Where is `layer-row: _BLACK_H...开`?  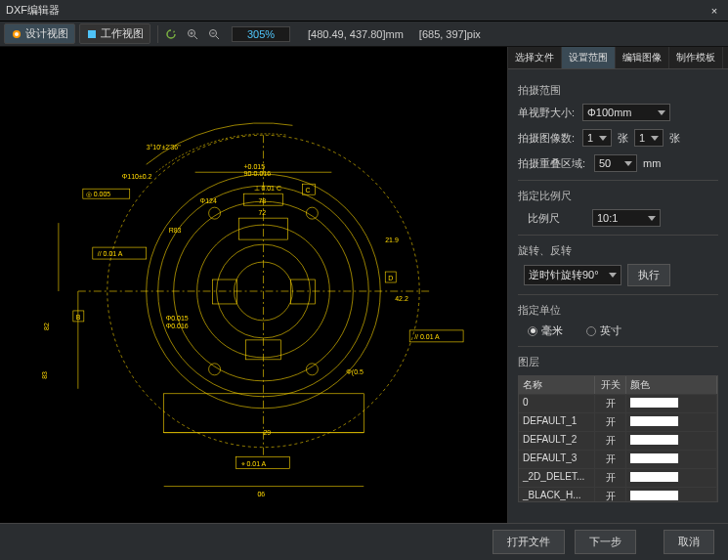 layer-row: _BLACK_H...开 is located at coordinates (618, 495).